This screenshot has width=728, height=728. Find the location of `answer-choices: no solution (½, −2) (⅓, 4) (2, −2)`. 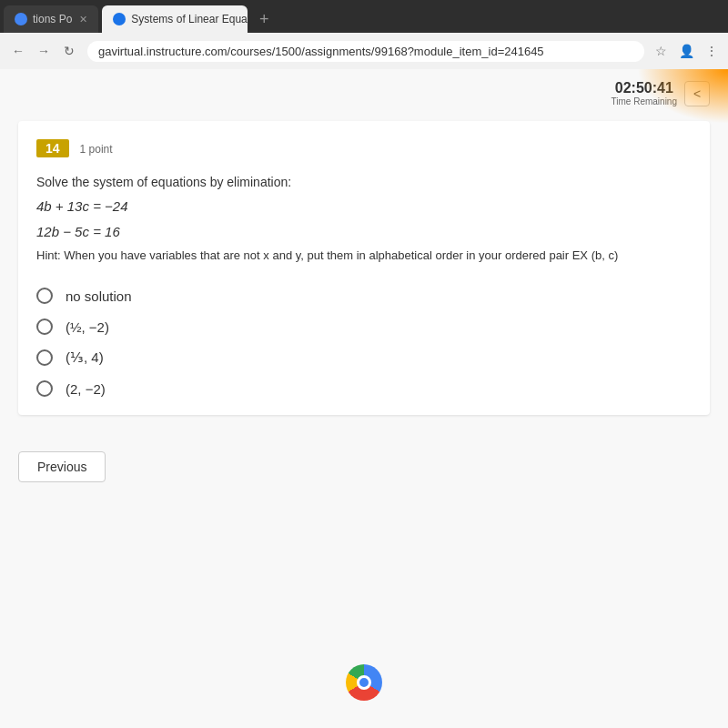

answer-choices: no solution (½, −2) (⅓, 4) (2, −2) is located at coordinates (364, 342).